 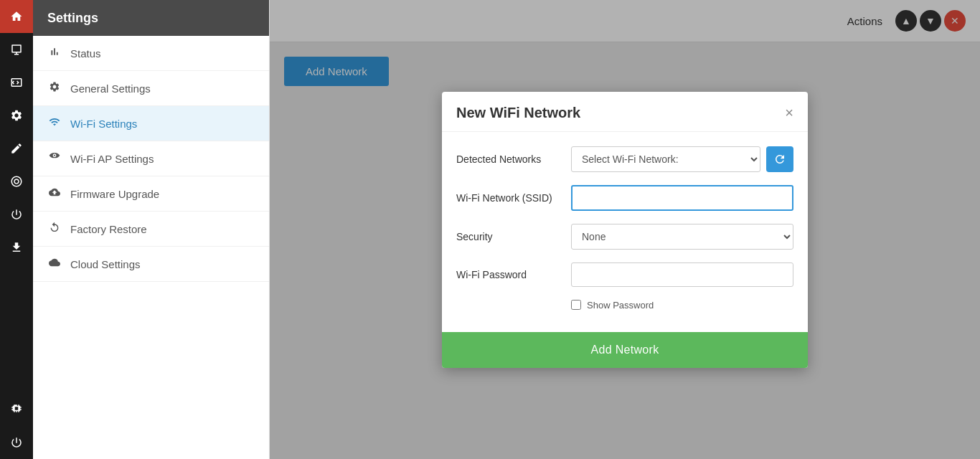 What do you see at coordinates (682, 275) in the screenshot?
I see `password-input` at bounding box center [682, 275].